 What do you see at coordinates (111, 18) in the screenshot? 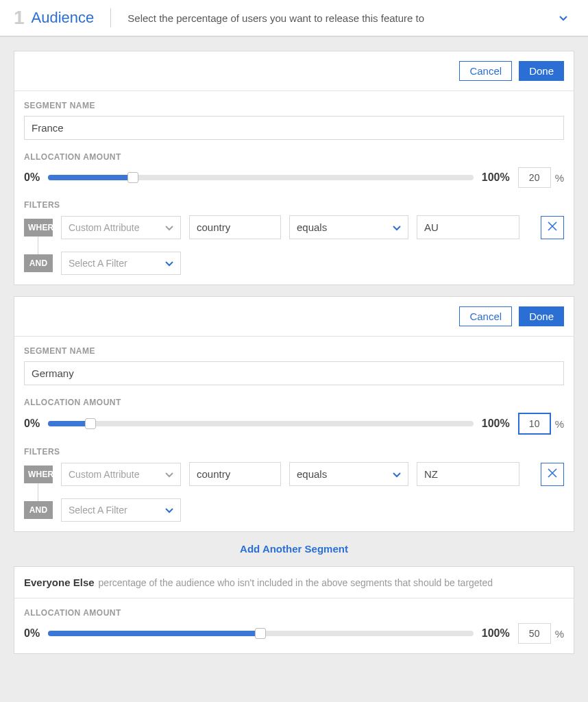
I see `header-divider` at bounding box center [111, 18].